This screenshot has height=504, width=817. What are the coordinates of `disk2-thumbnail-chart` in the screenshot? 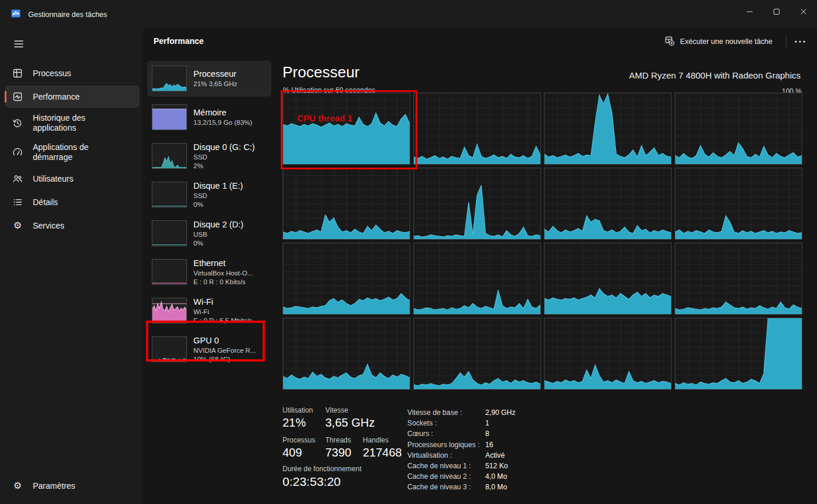 It's located at (169, 233).